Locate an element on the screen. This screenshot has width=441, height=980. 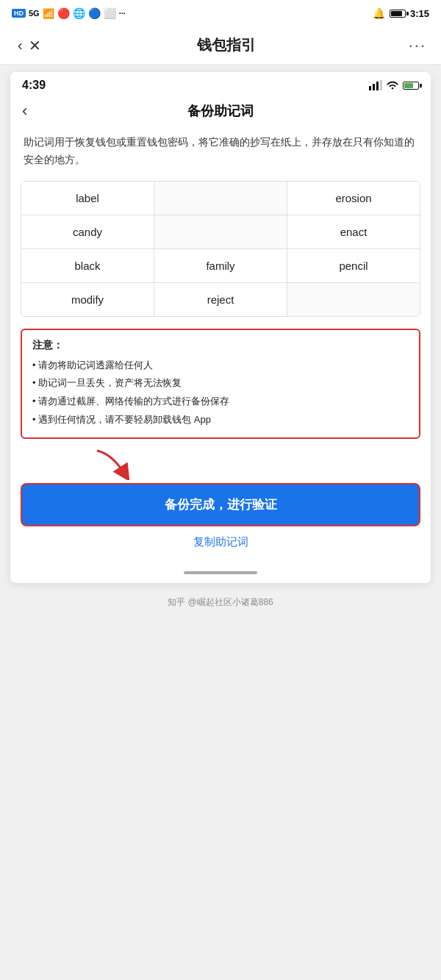
word-candy: candy is located at coordinates (88, 232).